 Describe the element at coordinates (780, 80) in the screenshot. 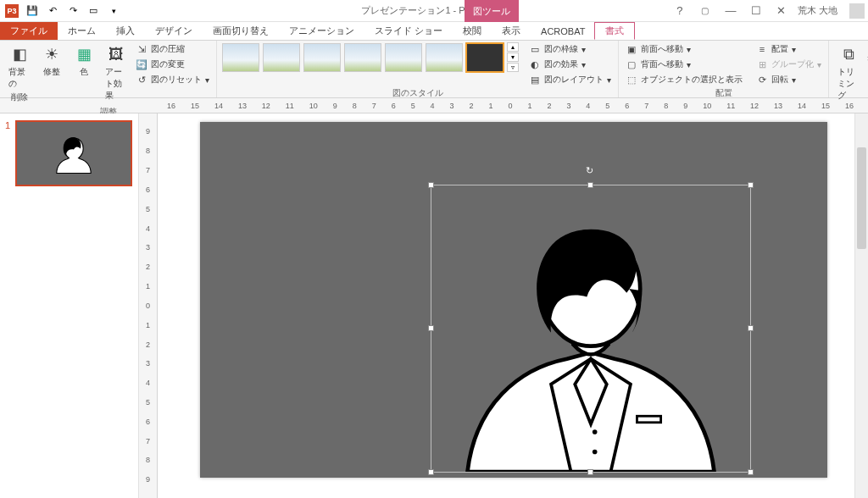

I see `rotate-label: 回転` at that location.